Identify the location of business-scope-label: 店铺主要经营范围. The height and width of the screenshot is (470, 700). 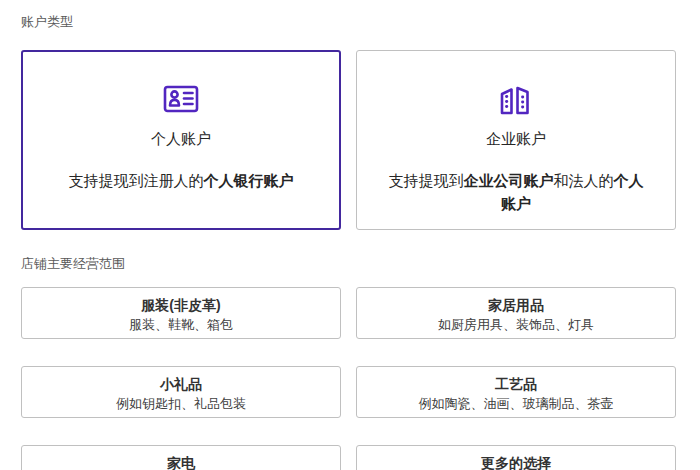
(348, 264).